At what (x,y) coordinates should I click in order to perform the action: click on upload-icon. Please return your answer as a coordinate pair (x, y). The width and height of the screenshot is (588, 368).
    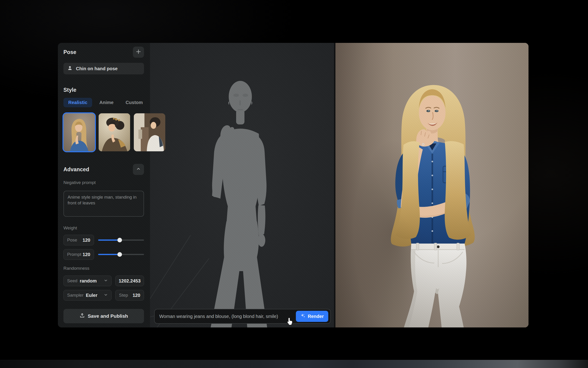
    Looking at the image, I should click on (82, 316).